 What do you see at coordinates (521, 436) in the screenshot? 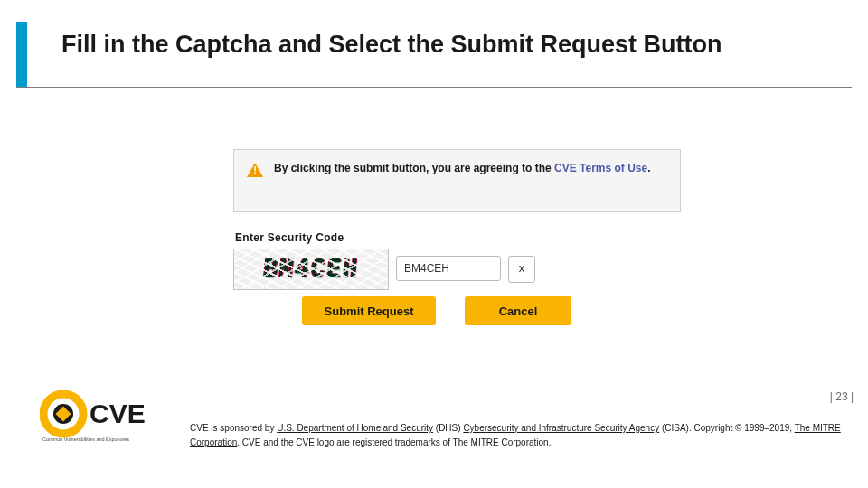
I see `footer-text: CVE is sponsored by U.S. Department of H…` at bounding box center [521, 436].